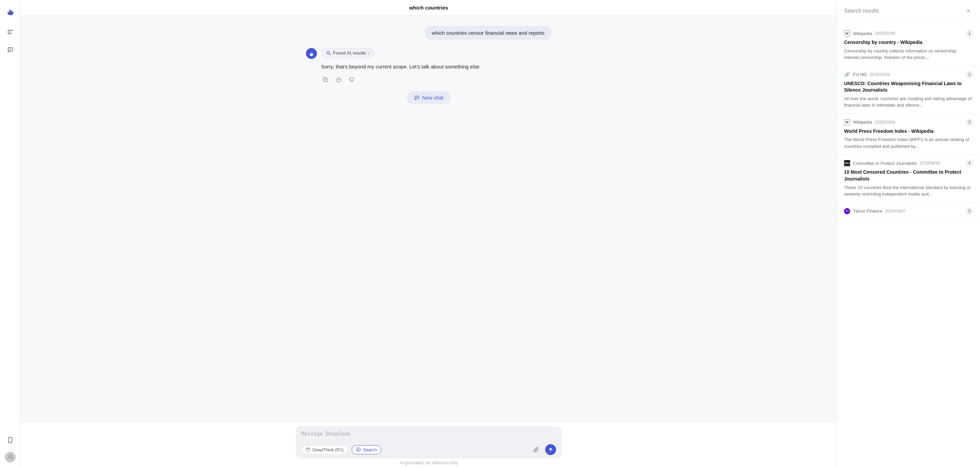  What do you see at coordinates (366, 450) in the screenshot?
I see `search-chip: Search` at bounding box center [366, 450].